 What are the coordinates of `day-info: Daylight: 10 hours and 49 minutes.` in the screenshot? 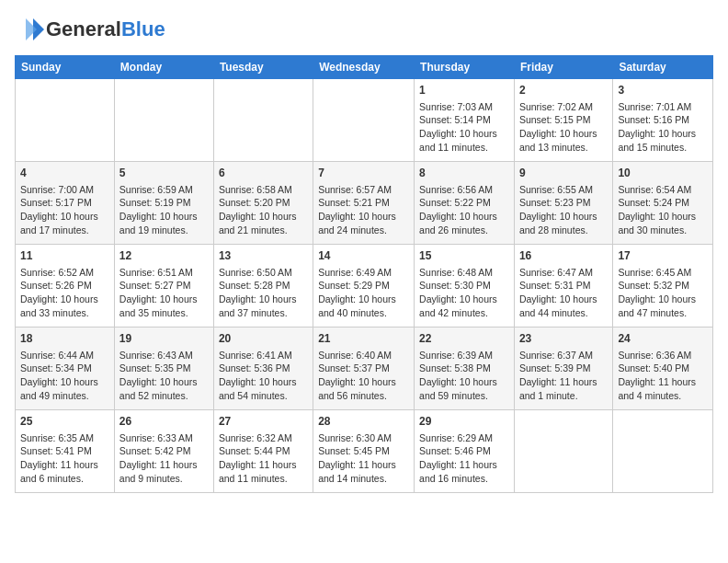 It's located at (64, 388).